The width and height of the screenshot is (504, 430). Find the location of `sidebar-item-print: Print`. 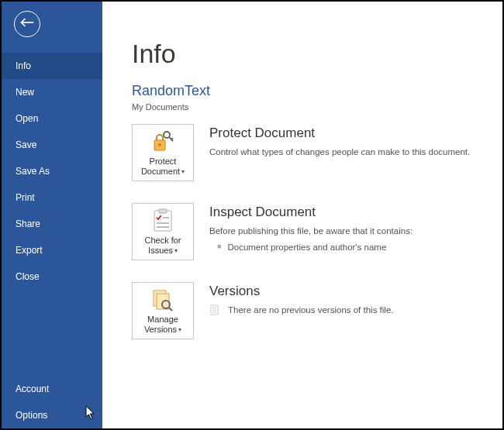

sidebar-item-print: Print is located at coordinates (52, 198).